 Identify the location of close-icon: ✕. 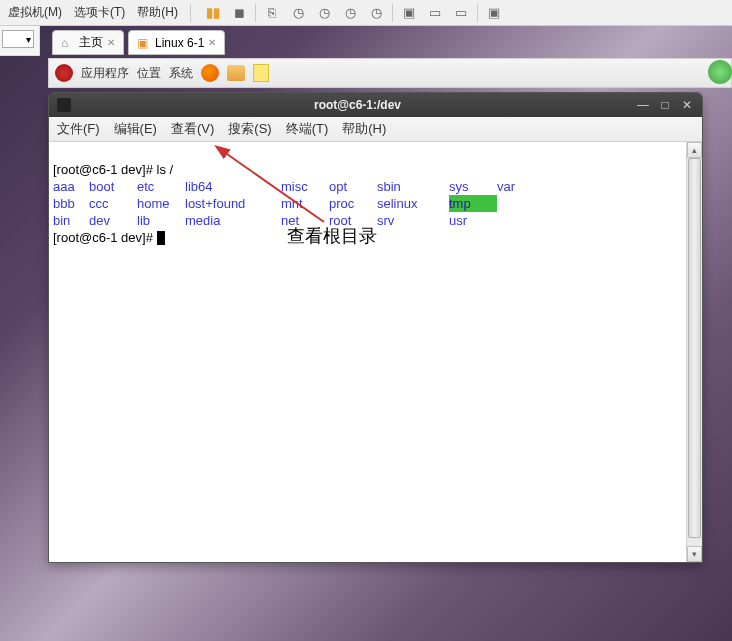
(687, 105).